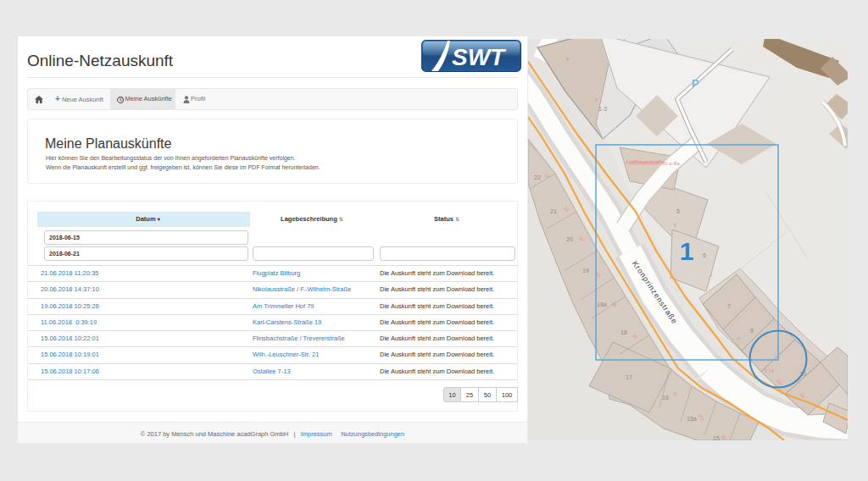 This screenshot has height=481, width=868. What do you see at coordinates (729, 307) in the screenshot?
I see `svg-text: 7` at bounding box center [729, 307].